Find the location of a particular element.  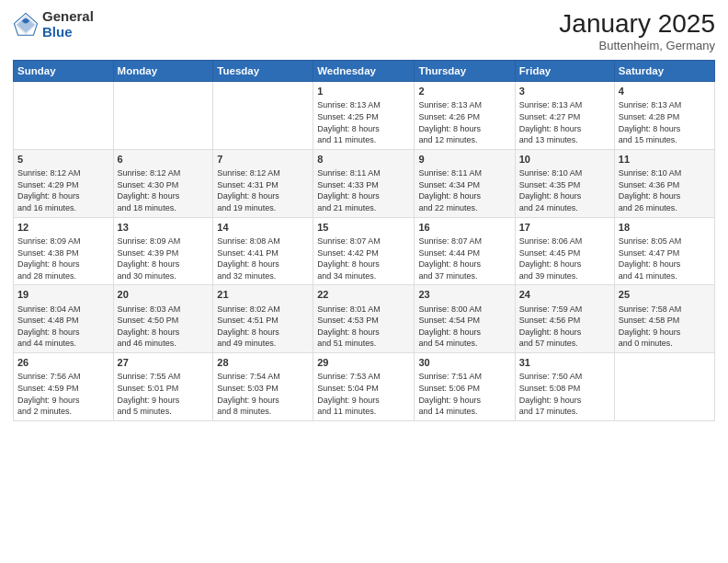

weekday-header: Sunday is located at coordinates (64, 72).